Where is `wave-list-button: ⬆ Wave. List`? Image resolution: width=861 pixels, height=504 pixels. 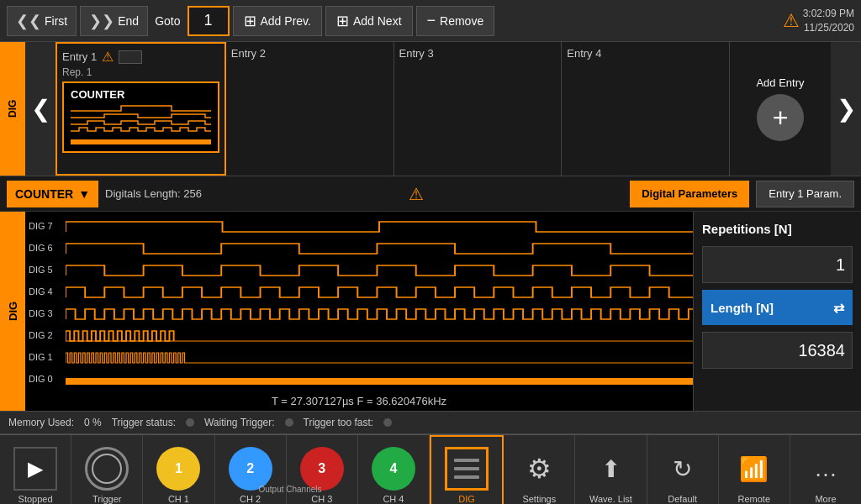 wave-list-button: ⬆ Wave. List is located at coordinates (610, 470).